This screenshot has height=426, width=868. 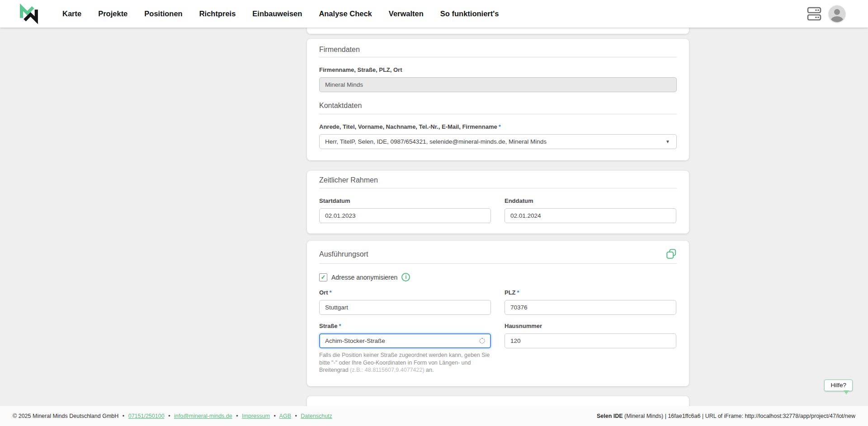 What do you see at coordinates (203, 416) in the screenshot?
I see `footer-email-link: info@mineral-minds.de` at bounding box center [203, 416].